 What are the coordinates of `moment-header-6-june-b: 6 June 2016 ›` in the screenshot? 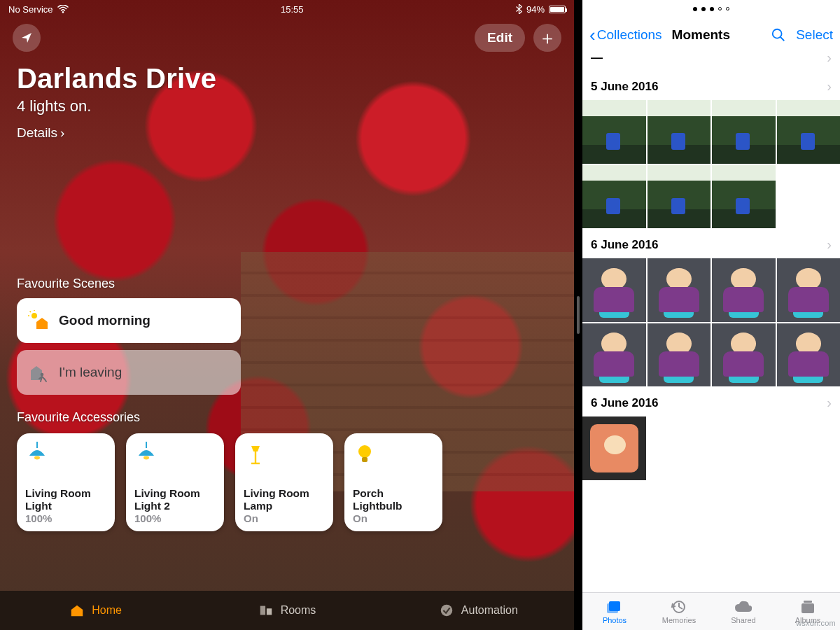 It's located at (711, 402).